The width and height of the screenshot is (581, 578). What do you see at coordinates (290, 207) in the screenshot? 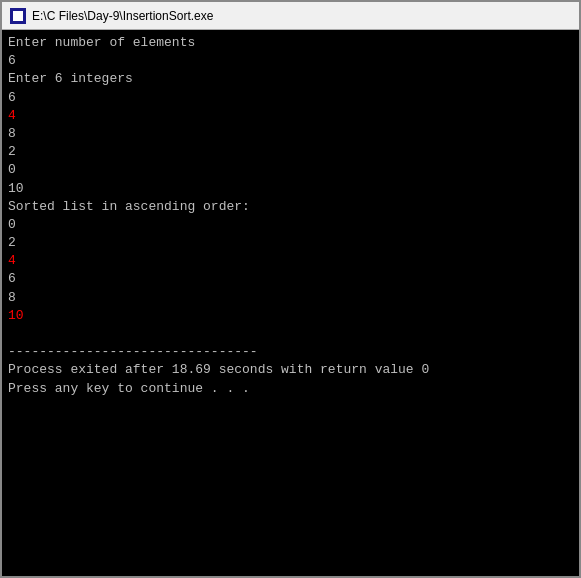
I see `console-line: Sorted list in ascending order:` at bounding box center [290, 207].